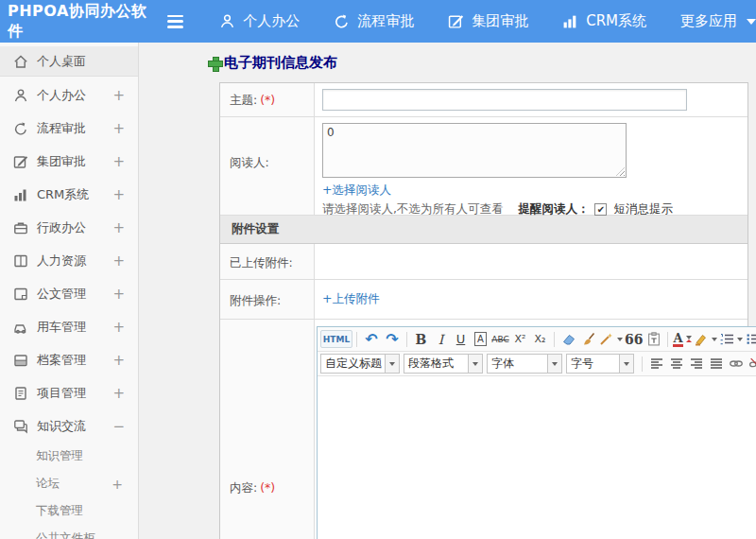  What do you see at coordinates (360, 363) in the screenshot?
I see `custom-title-select: 自定义标题` at bounding box center [360, 363].